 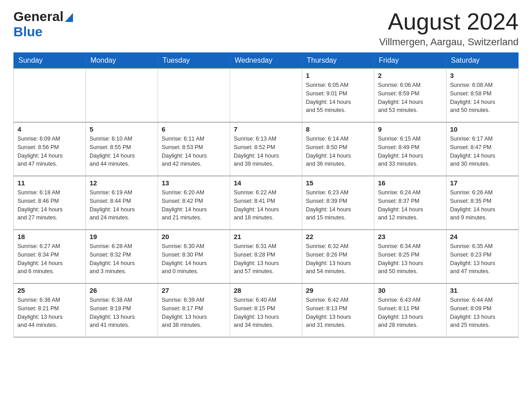 What do you see at coordinates (122, 149) in the screenshot?
I see `calendar-cell: 5Sunrise: 6:10 AMSunset: 8:55 PMDaylight…` at bounding box center [122, 149].